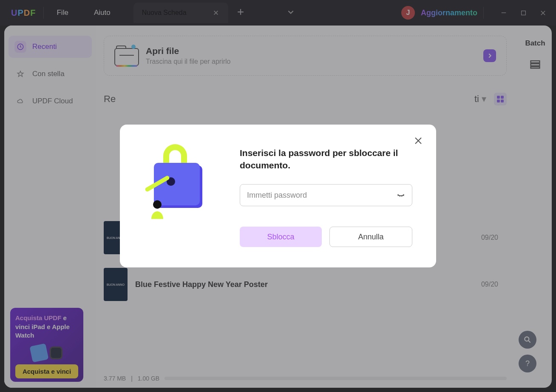  What do you see at coordinates (371, 237) in the screenshot?
I see `cancel-button: Annulla` at bounding box center [371, 237].